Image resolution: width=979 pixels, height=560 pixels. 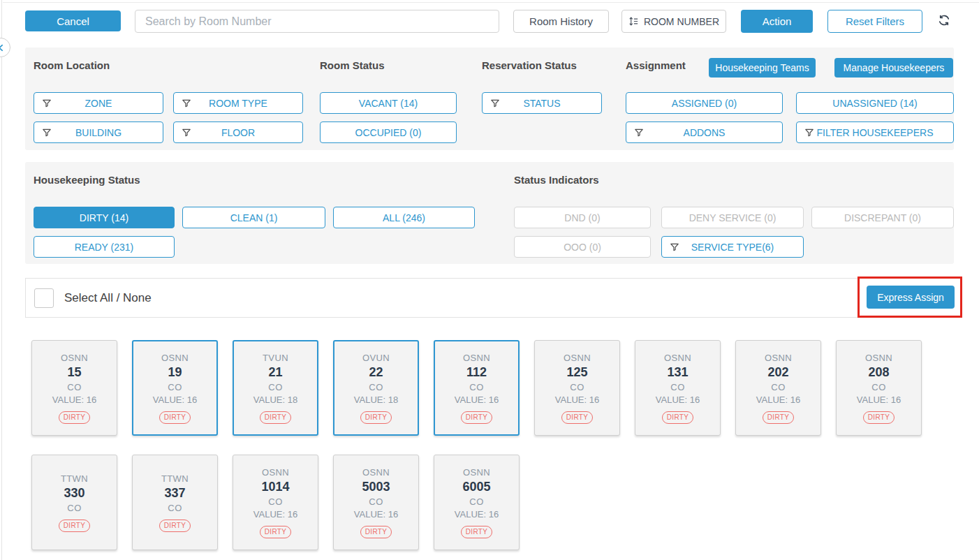 I want to click on filter-room-type-label: ROOM TYPE, so click(x=238, y=103).